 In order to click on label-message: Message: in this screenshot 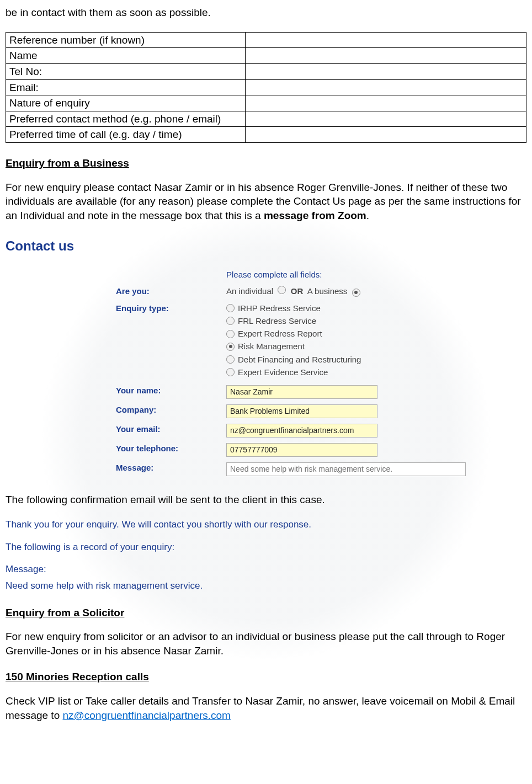, I will do `click(116, 468)`.